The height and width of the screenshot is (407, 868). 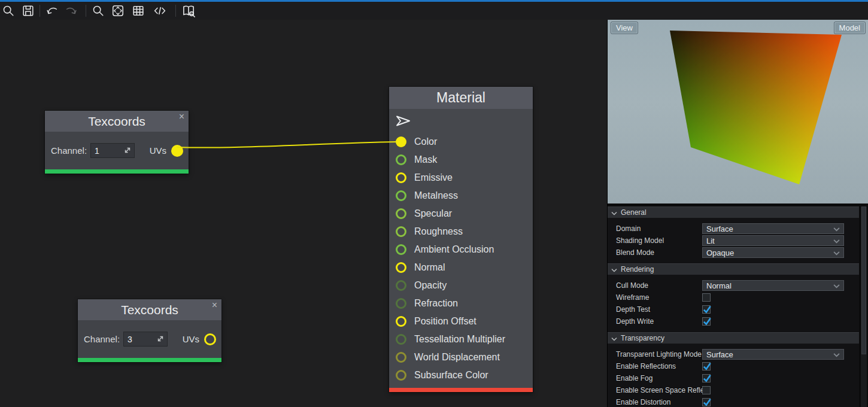 What do you see at coordinates (401, 375) in the screenshot?
I see `port-subsurface-color-icon` at bounding box center [401, 375].